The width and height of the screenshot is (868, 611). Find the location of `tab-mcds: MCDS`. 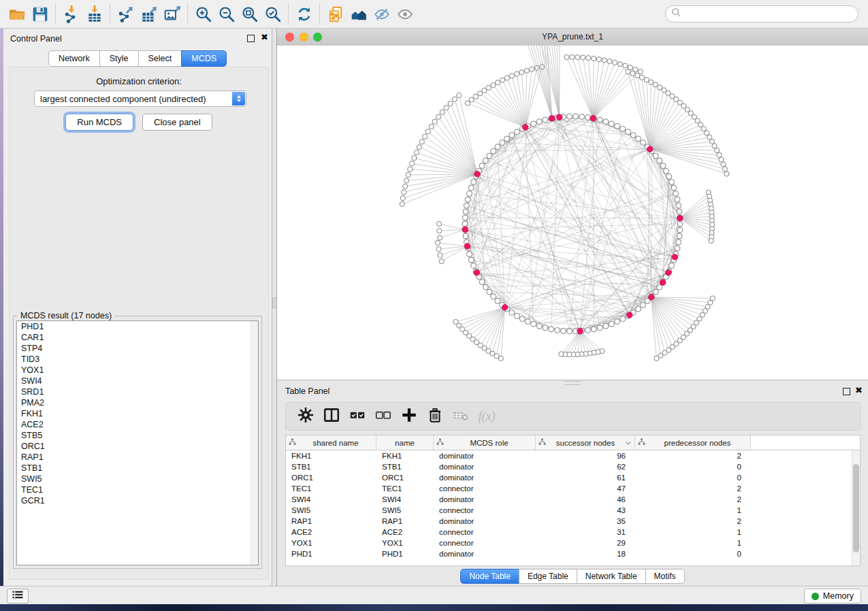

tab-mcds: MCDS is located at coordinates (204, 59).